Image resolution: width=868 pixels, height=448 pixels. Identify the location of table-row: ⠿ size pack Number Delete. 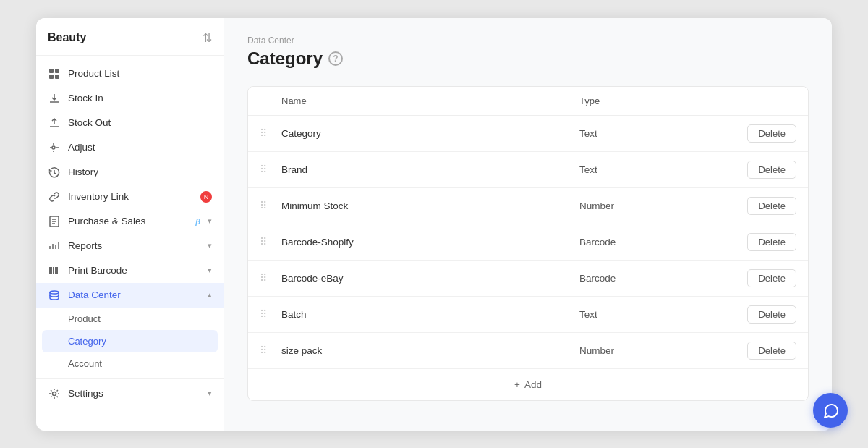
(528, 351).